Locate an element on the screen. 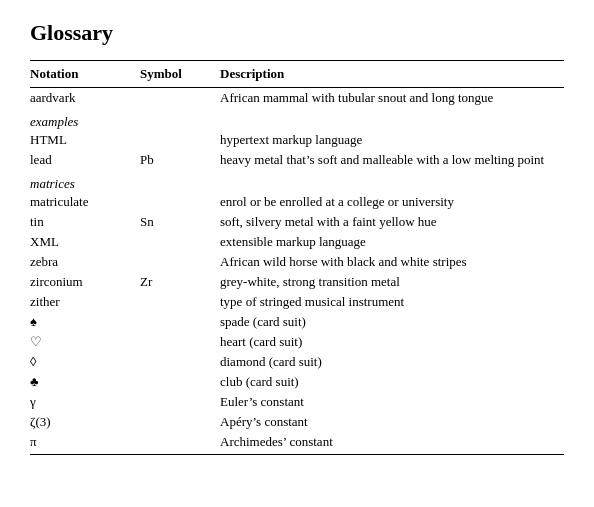  cell-description: grey-white, strong transition metal is located at coordinates (392, 282).